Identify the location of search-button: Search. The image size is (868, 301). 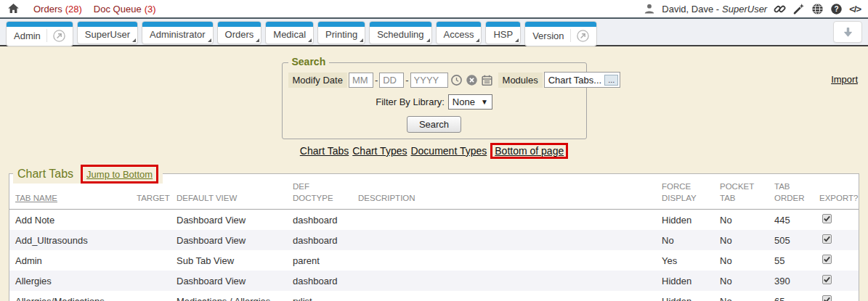
(434, 125).